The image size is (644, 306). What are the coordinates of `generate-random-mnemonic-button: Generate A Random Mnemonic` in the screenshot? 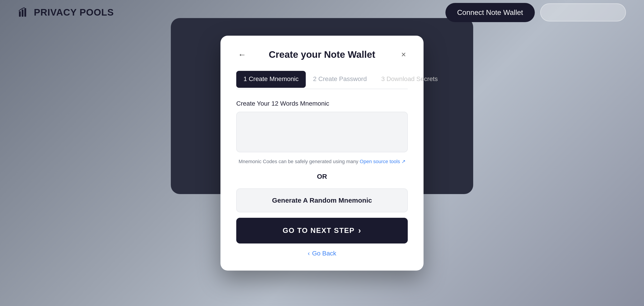 It's located at (322, 200).